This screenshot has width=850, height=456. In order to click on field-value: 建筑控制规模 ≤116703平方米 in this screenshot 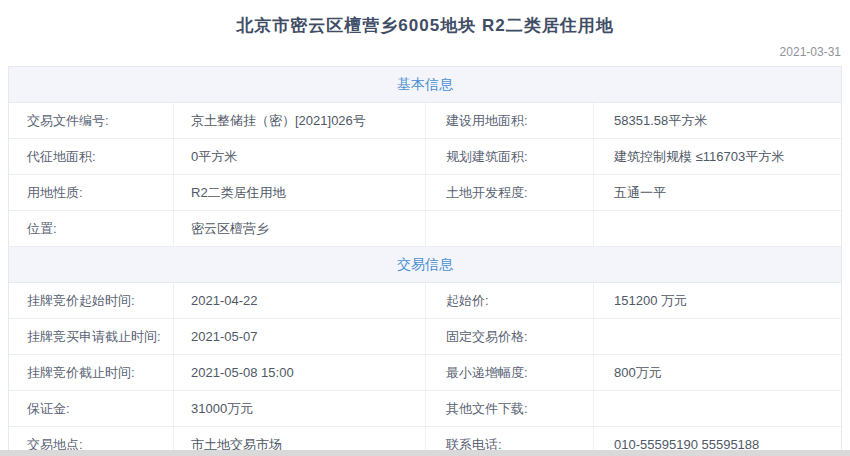, I will do `click(718, 156)`.